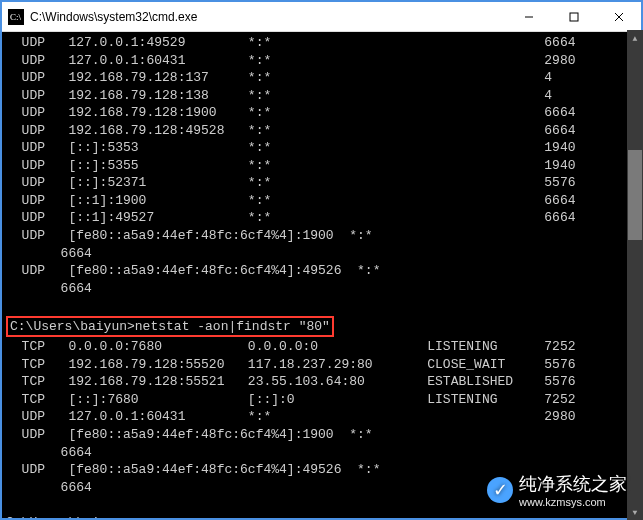 This screenshot has height=520, width=643. I want to click on close-button, so click(618, 16).